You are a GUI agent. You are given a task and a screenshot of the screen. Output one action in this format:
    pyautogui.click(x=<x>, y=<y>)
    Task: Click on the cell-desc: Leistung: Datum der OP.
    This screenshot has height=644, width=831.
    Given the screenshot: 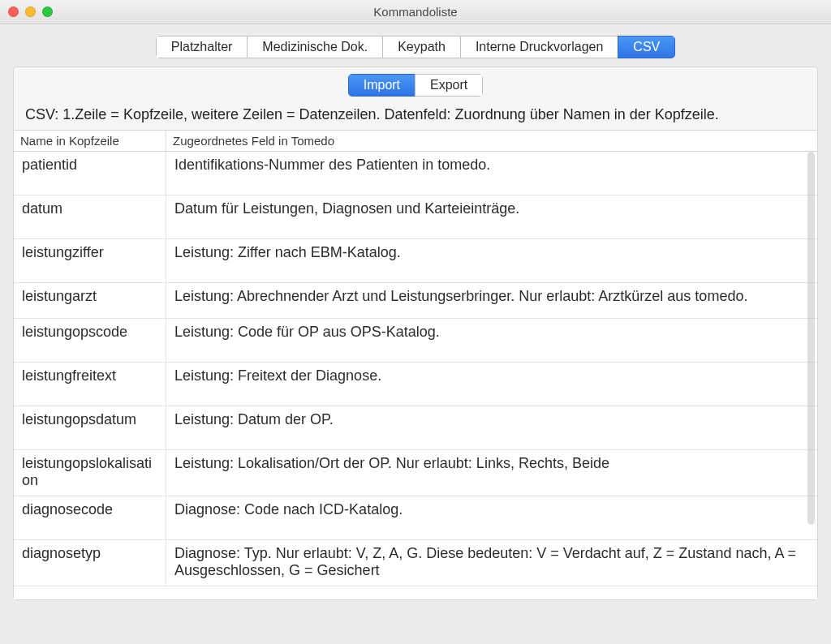 What is the action you would take?
    pyautogui.click(x=492, y=428)
    